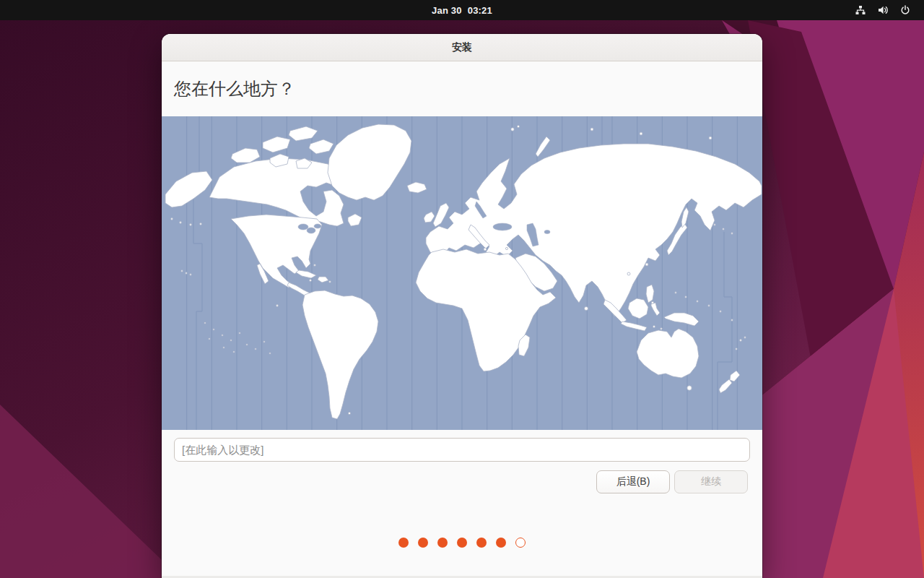  What do you see at coordinates (462, 543) in the screenshot?
I see `progress-dots` at bounding box center [462, 543].